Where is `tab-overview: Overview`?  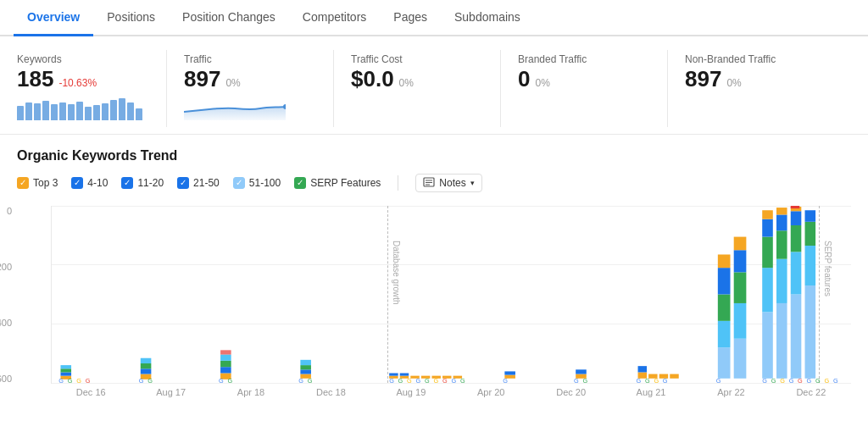 tab-overview: Overview is located at coordinates (53, 19).